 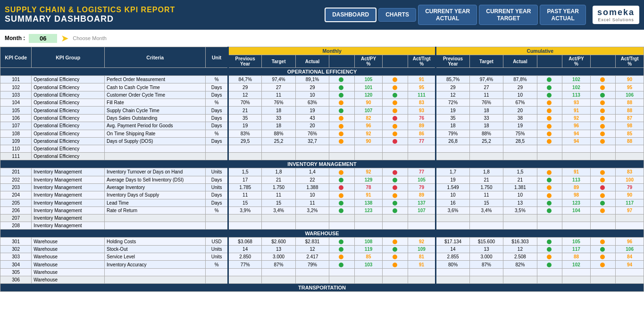 What do you see at coordinates (520, 80) in the screenshot?
I see `c-actual-cell: 87,8%` at bounding box center [520, 80].